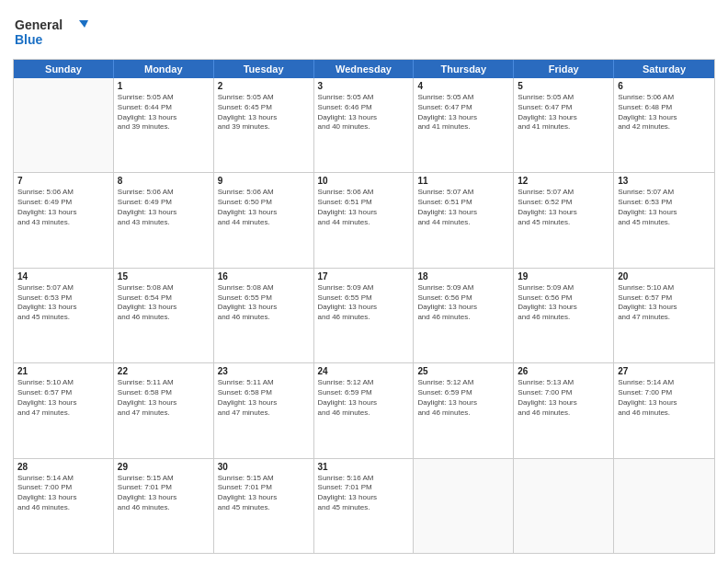  What do you see at coordinates (463, 69) in the screenshot?
I see `header-day-thursday: Thursday` at bounding box center [463, 69].